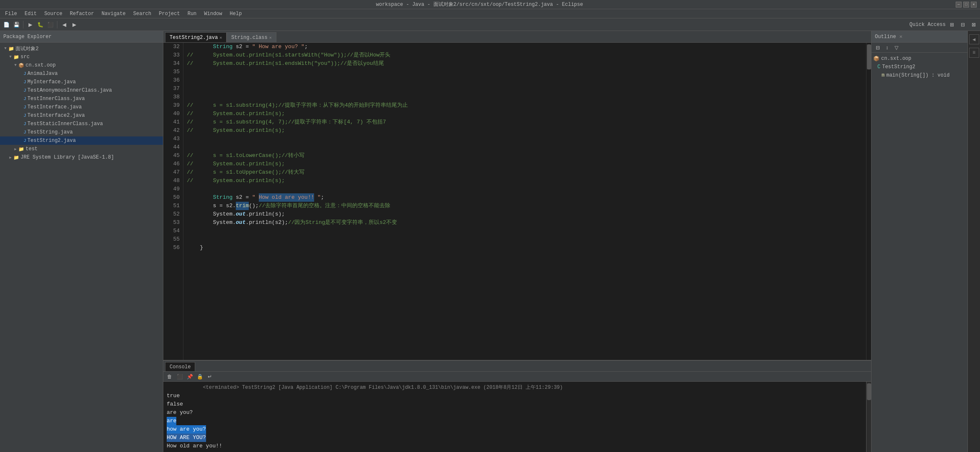 The width and height of the screenshot is (980, 452). What do you see at coordinates (27, 49) in the screenshot?
I see `tree-label: 面试对象2` at bounding box center [27, 49].